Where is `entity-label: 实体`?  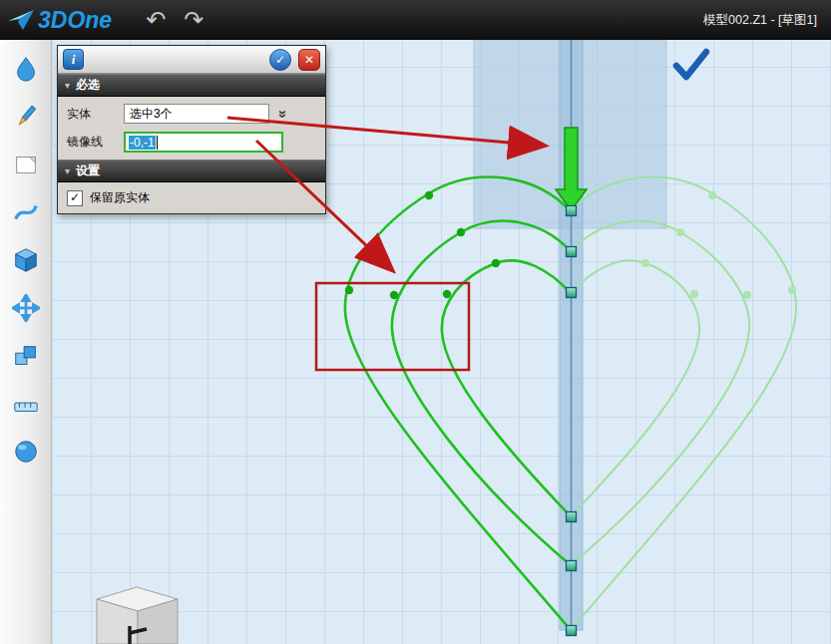
entity-label: 实体 is located at coordinates (96, 114).